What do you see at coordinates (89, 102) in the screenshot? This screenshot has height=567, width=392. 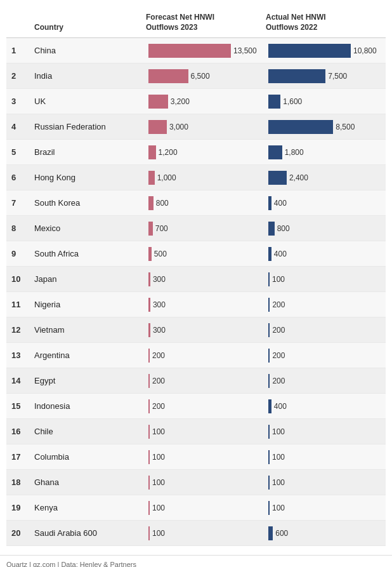 I see `country-cell: UK` at bounding box center [89, 102].